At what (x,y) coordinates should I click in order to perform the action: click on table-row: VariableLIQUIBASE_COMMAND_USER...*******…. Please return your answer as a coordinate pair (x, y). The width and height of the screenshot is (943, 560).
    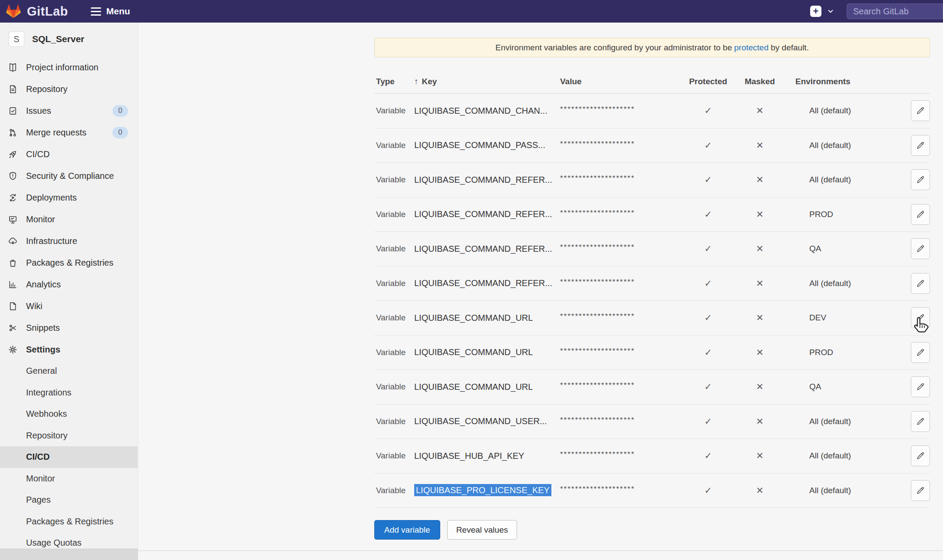
    Looking at the image, I should click on (652, 422).